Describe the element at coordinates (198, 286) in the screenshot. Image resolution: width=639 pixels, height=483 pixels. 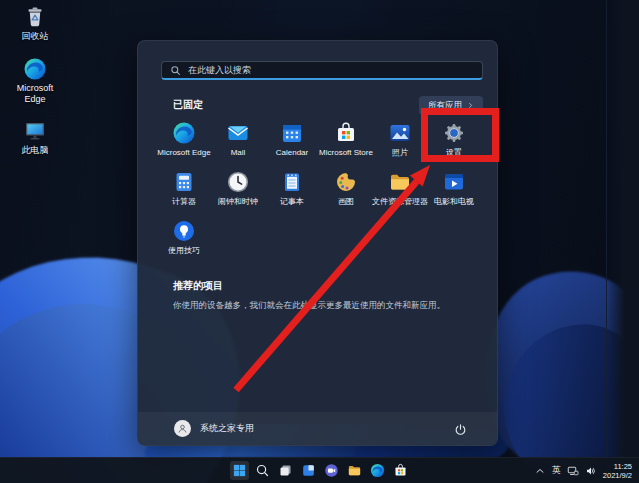
I see `recommended-section-title: 推荐的项目` at that location.